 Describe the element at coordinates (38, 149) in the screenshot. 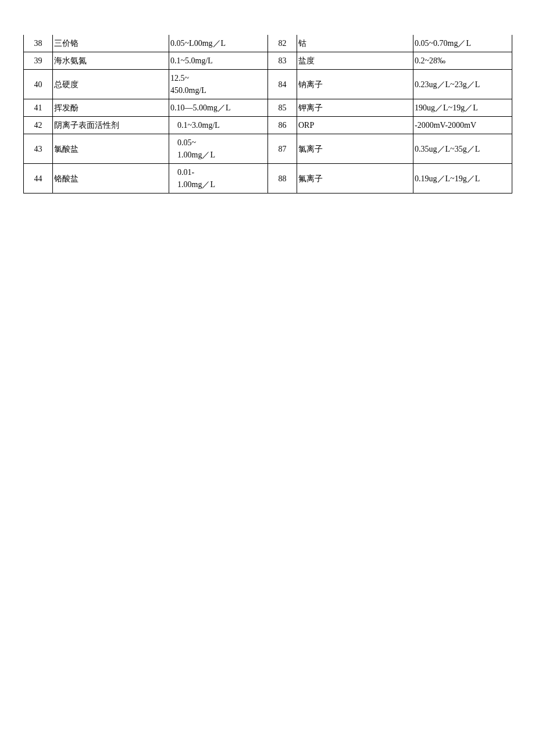

I see `row-index-left: 43` at that location.